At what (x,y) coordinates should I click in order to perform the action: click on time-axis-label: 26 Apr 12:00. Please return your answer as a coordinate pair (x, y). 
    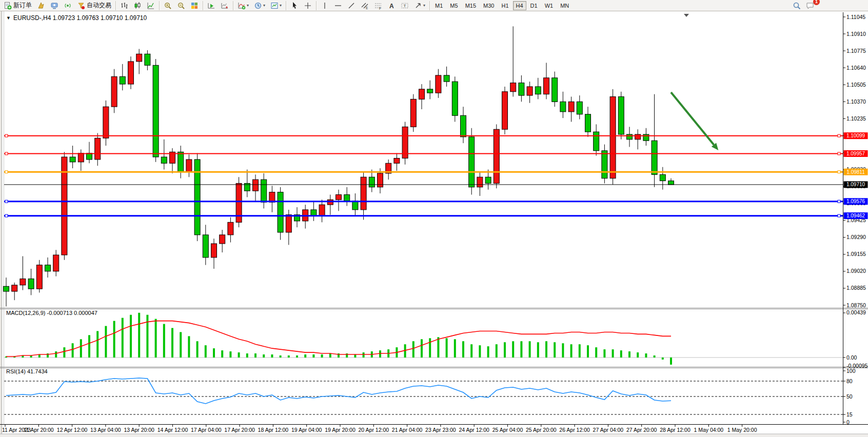
    Looking at the image, I should click on (575, 430).